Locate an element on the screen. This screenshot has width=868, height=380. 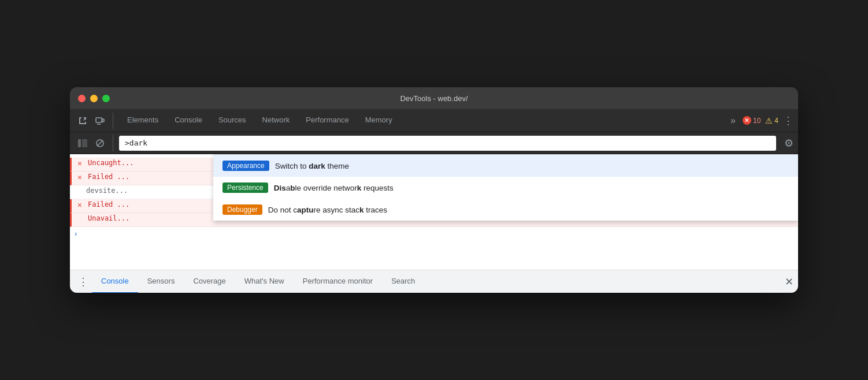
toolbar-tabs: Elements Console Sources Network Perform… is located at coordinates (423, 121).